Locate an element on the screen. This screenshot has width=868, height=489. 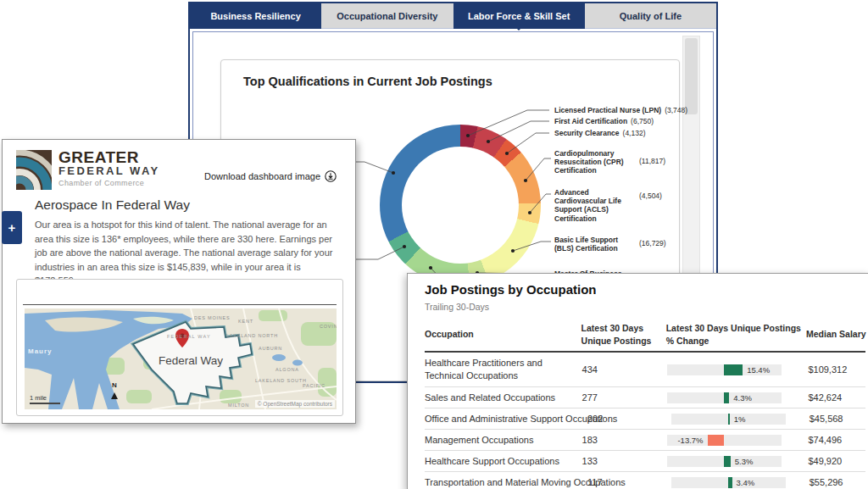
map-label-des-moines: DES MOINES is located at coordinates (212, 318).